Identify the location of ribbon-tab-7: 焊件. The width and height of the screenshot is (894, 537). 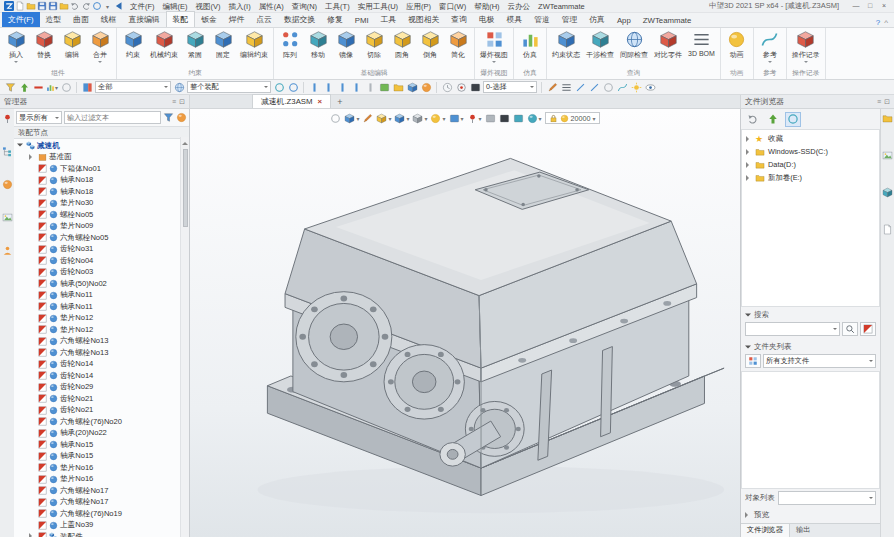
(237, 20).